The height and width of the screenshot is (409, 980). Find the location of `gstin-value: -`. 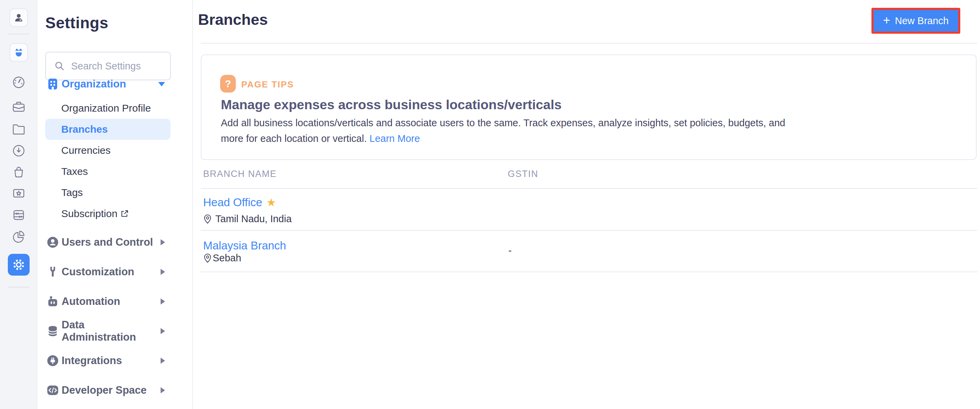

gstin-value: - is located at coordinates (510, 250).